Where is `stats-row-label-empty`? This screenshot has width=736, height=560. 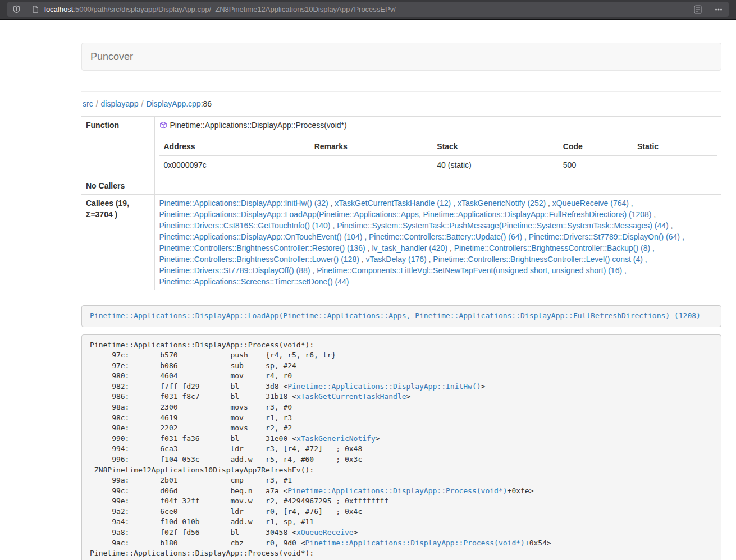
stats-row-label-empty is located at coordinates (118, 156).